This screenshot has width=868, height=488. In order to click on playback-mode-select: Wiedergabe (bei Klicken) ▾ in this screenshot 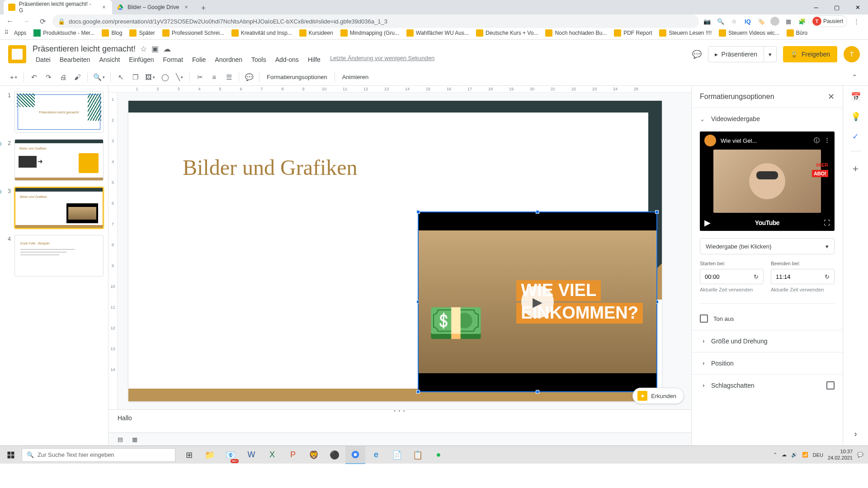, I will do `click(767, 246)`.